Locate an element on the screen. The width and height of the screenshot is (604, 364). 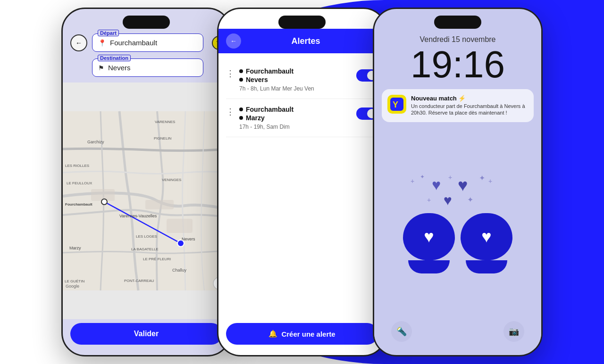
svg-text: Challuy is located at coordinates (179, 270).